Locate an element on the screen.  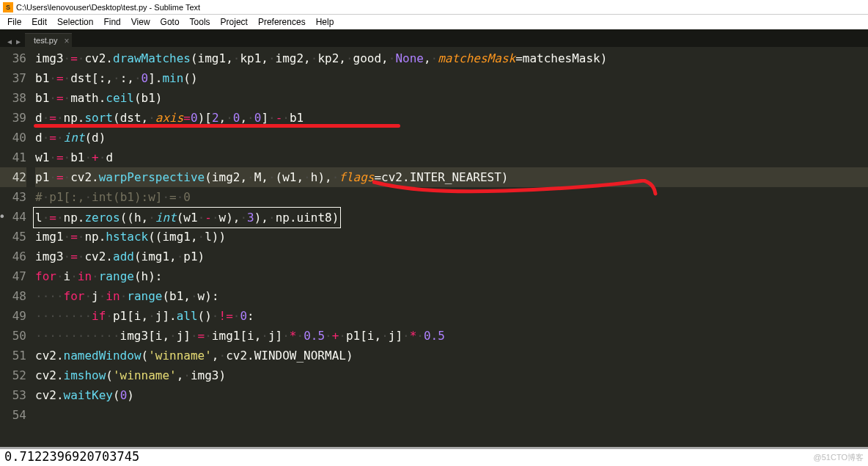
menu-help: Help is located at coordinates (326, 22).